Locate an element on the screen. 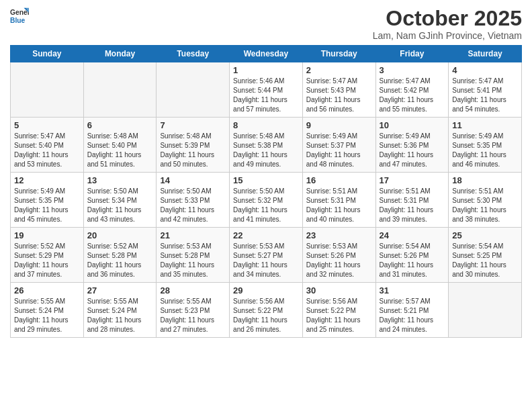  page-header: General Blue October 2025 Lam, Nam GJinh… is located at coordinates (266, 24).